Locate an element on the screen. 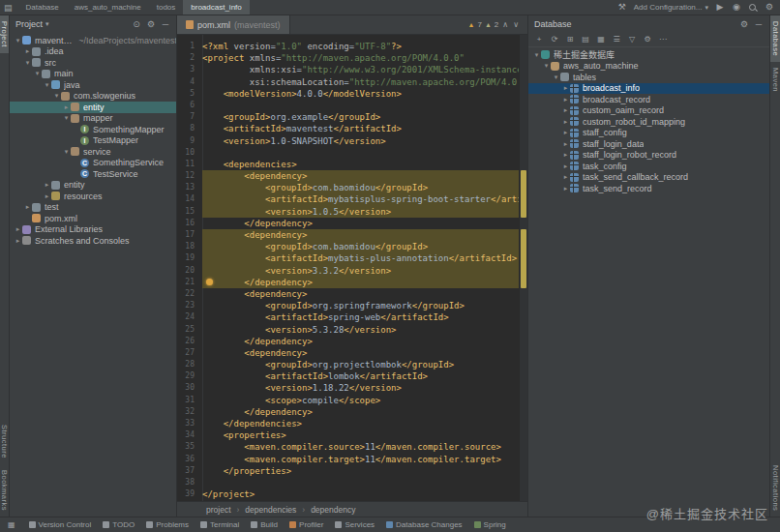  code-line-9: 9 <version>1.0-SNAPSHOT</version> is located at coordinates (348, 141).